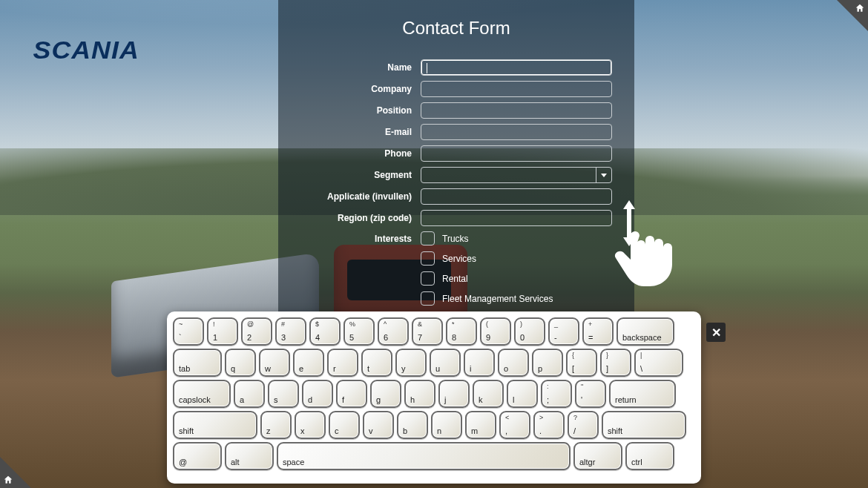 The width and height of the screenshot is (868, 488). I want to click on keyboard-close-button: ✕, so click(716, 332).